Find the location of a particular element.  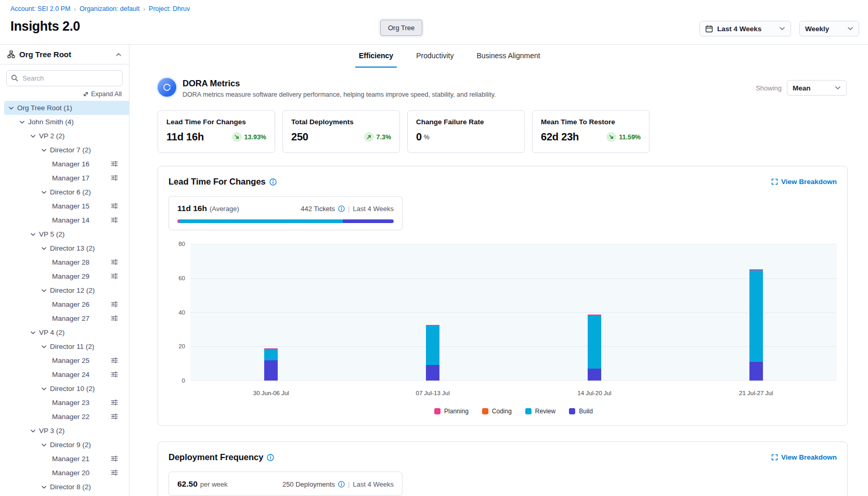

tree-item-manager-16: Manager 16 is located at coordinates (64, 164).